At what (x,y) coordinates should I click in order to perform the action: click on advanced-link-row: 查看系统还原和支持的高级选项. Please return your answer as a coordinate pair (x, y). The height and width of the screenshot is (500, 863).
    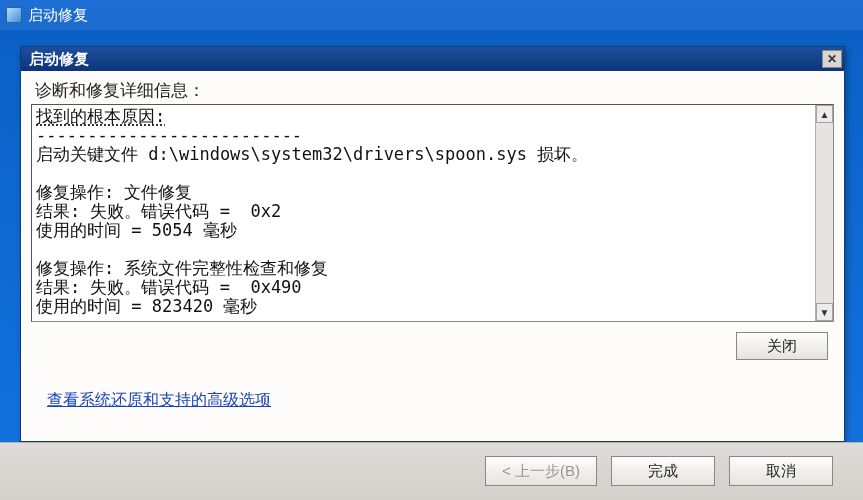
    Looking at the image, I should click on (432, 394).